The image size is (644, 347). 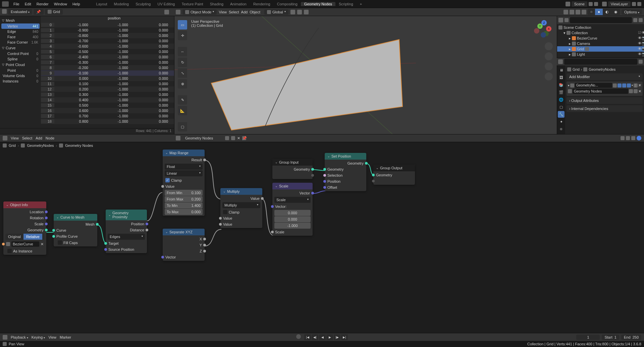 I want to click on ptab-viewlayer-icon: 📚, so click(x=561, y=85).